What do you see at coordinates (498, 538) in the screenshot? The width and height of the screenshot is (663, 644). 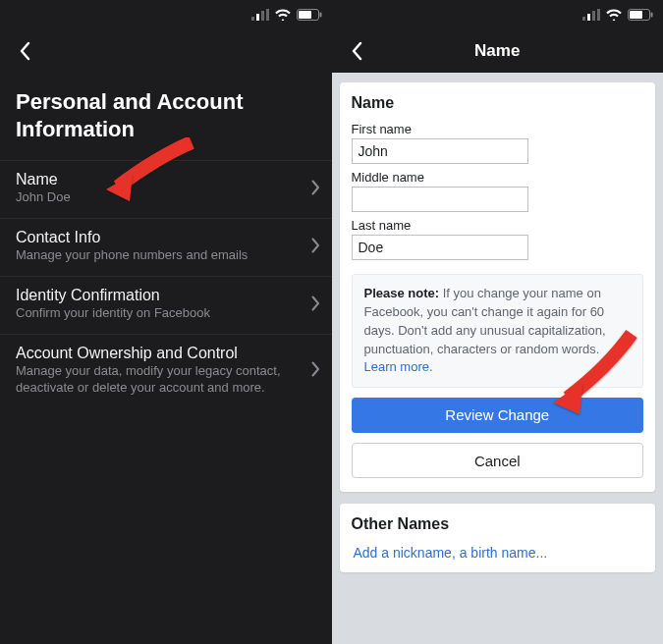 I see `other-names-card: Other Names Add a nickname, a birth name…` at bounding box center [498, 538].